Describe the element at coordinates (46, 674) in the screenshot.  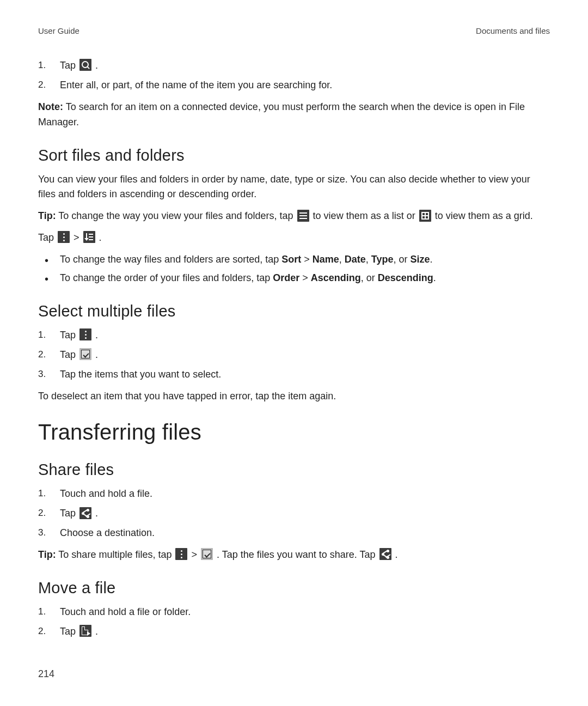
I see `page-number: 214` at that location.